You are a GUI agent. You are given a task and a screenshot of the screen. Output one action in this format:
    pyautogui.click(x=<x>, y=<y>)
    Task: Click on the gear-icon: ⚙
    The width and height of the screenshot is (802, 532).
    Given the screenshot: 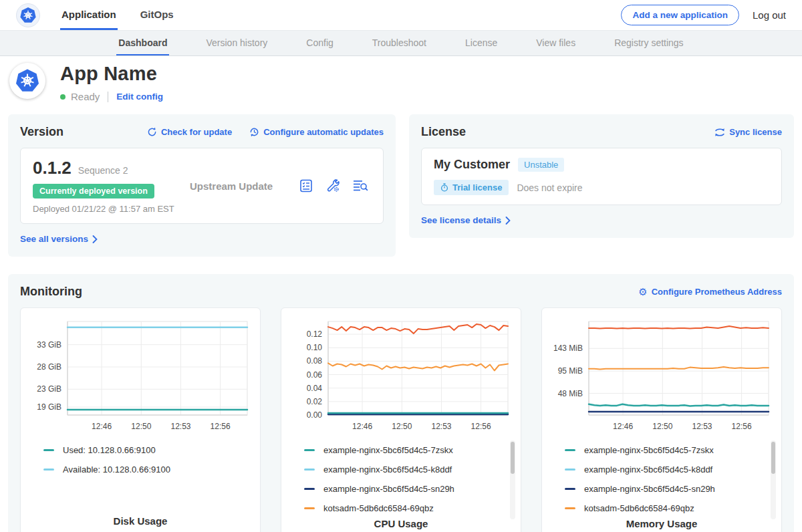 What is the action you would take?
    pyautogui.click(x=643, y=291)
    